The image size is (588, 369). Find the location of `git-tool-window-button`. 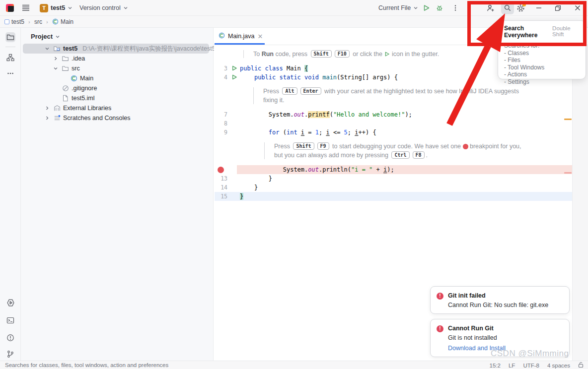

git-tool-window-button is located at coordinates (10, 354).